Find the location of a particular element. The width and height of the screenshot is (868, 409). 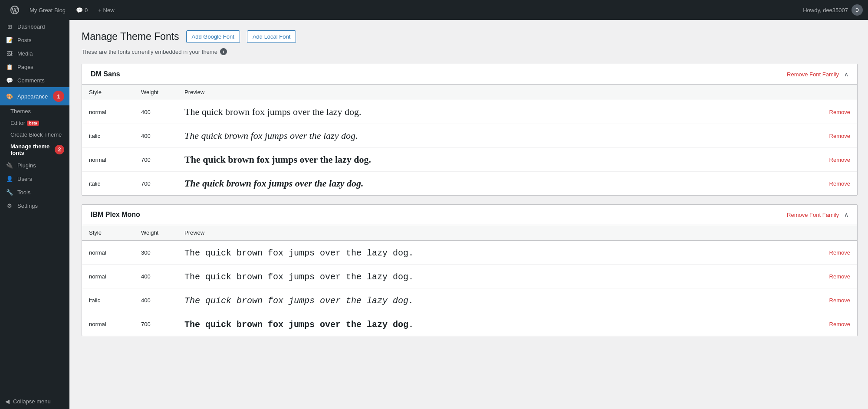

adminbar-right: Howdy, dee35007 D is located at coordinates (833, 10).